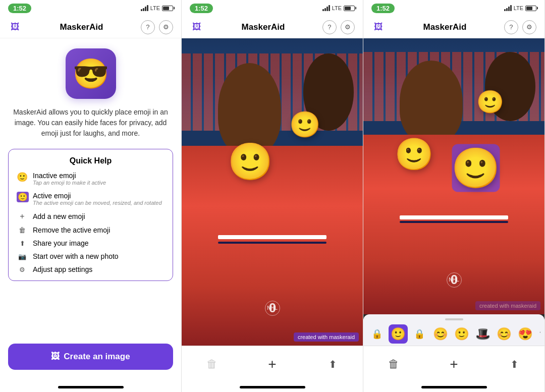  Describe the element at coordinates (454, 364) in the screenshot. I see `action-bar-3: 🗑 + ⬆` at that location.